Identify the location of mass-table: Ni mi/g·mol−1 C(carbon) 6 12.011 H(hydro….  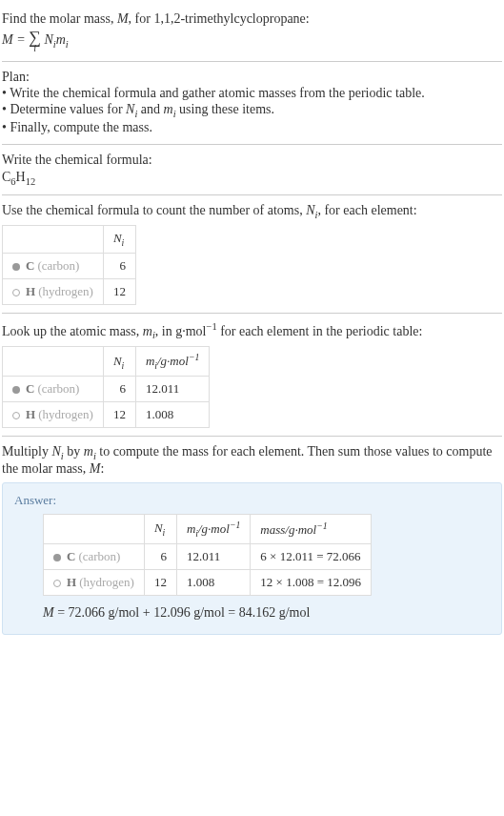
(106, 387).